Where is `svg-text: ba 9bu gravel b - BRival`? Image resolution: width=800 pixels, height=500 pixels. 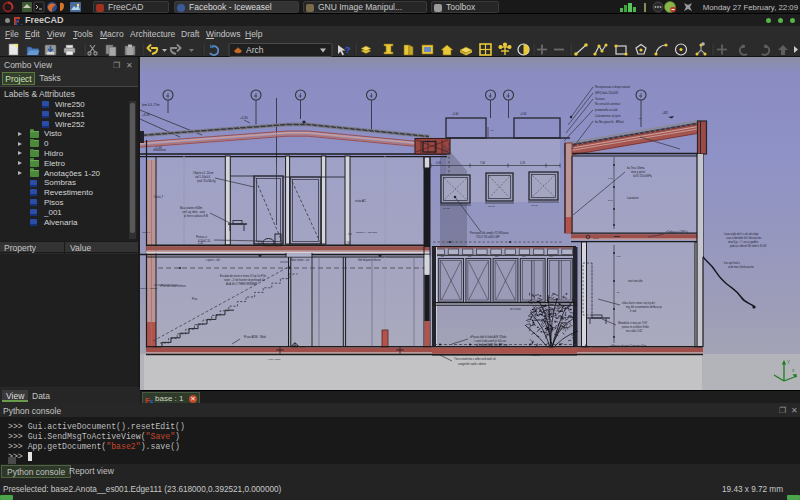
svg-text: ba 9bu gravel b - BRival is located at coordinates (610, 122).